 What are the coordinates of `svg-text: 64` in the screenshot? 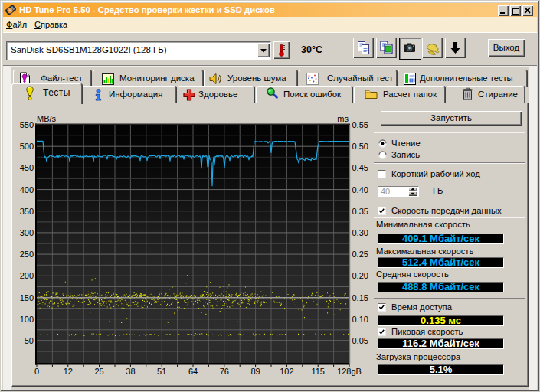 It's located at (193, 371).